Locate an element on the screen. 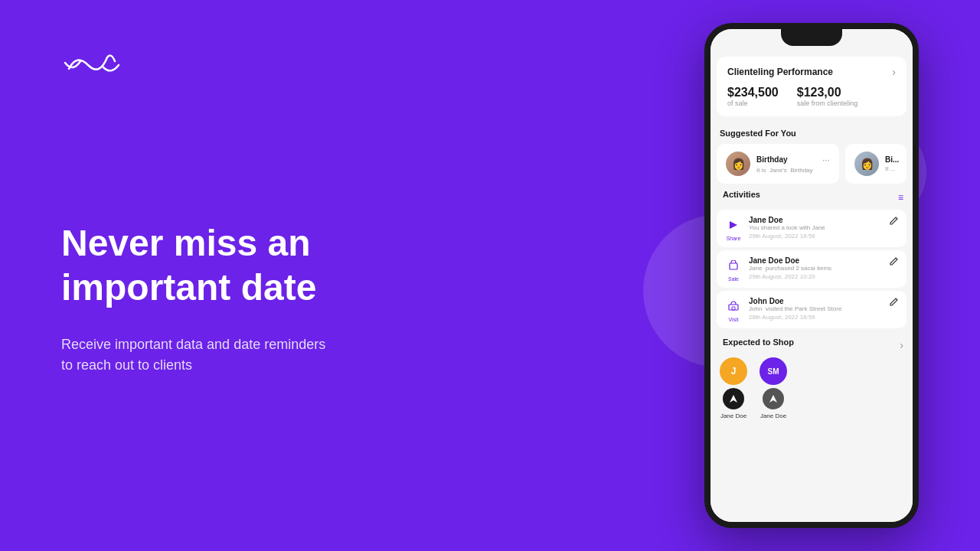  suggested-scroll: 👩 Birthday ··· It is Jane's Birthday is located at coordinates (812, 164).